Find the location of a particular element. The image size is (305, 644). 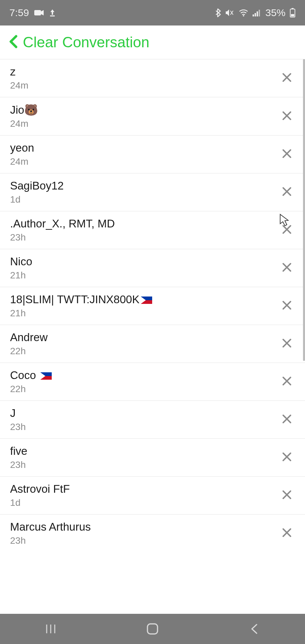

conversation-text: Marcus Arthurus23h is located at coordinates (50, 533).